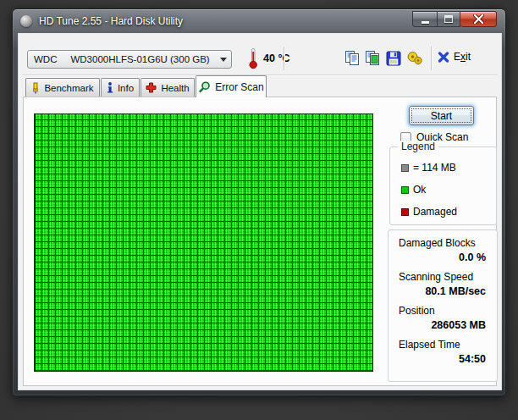  I want to click on stat-damaged-blocks: Damaged Blocks 0.0 %, so click(442, 251).